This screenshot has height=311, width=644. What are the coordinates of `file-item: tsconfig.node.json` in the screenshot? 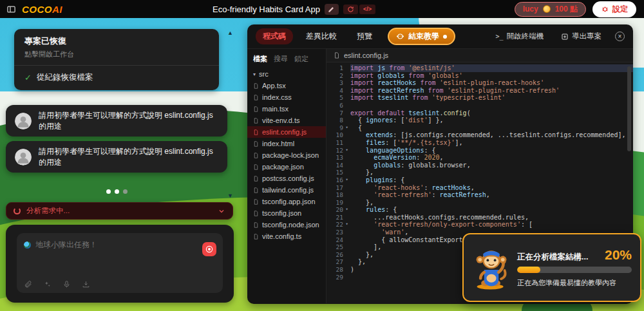 It's located at (287, 225).